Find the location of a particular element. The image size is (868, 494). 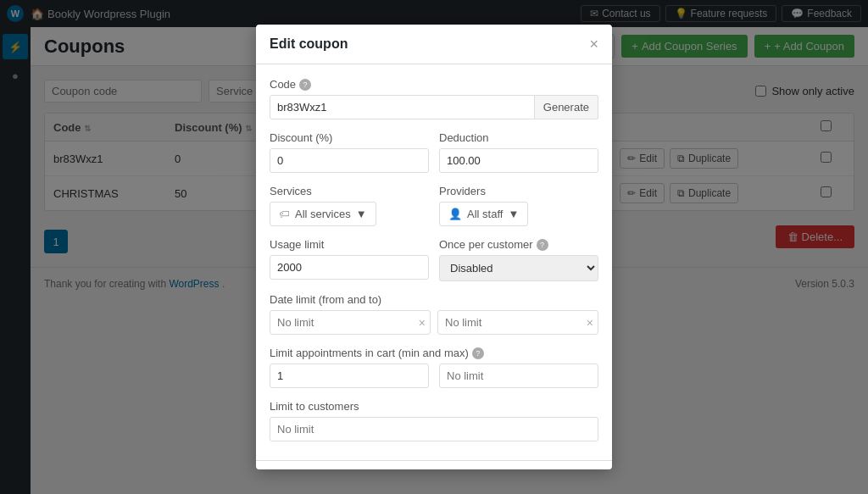

date-limit-group: Date limit (from and to) × × is located at coordinates (434, 314).